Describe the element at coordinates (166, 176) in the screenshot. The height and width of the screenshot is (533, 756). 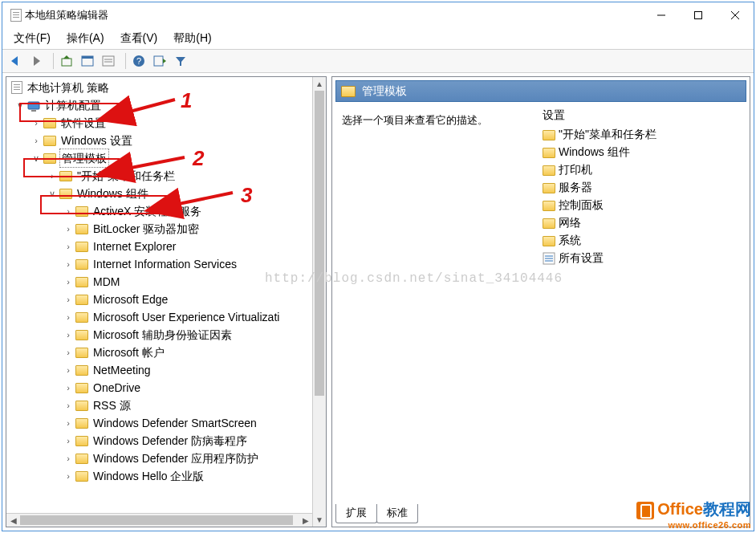
I see `tree-start-taskbar: › "开始"菜单和任务栏` at that location.